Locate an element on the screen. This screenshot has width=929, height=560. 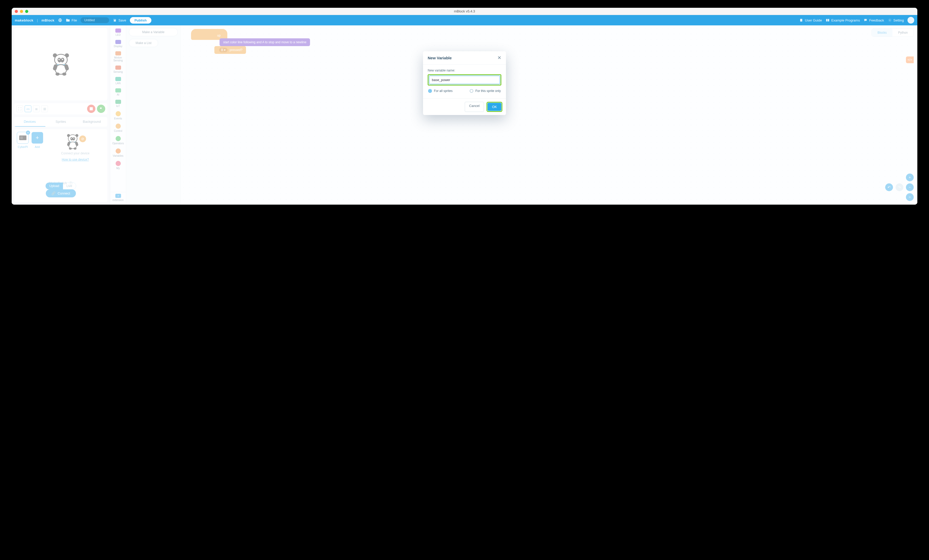
cancel-button: Cancel is located at coordinates (474, 107).